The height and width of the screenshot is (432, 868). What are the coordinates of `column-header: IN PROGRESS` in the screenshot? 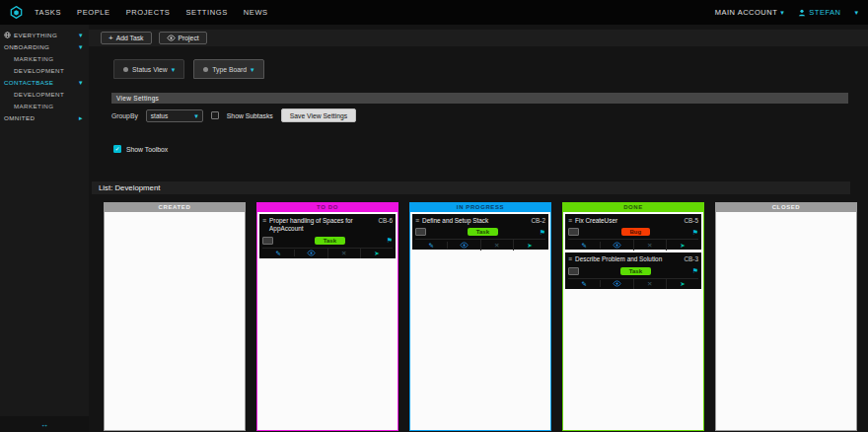 It's located at (480, 207).